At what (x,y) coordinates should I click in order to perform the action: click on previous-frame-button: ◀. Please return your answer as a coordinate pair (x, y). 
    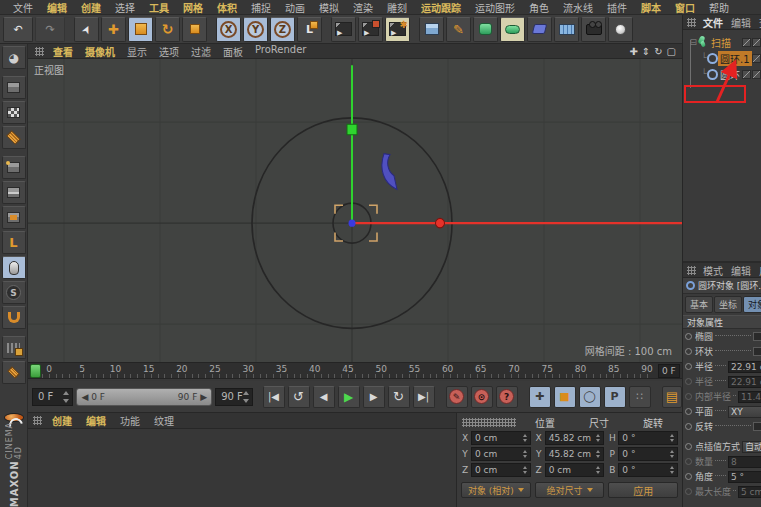
    Looking at the image, I should click on (324, 397).